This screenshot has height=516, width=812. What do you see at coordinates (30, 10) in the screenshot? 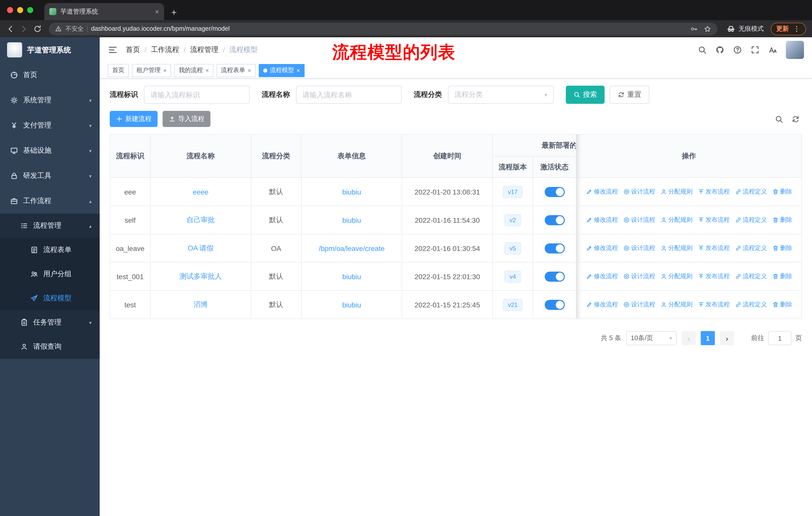
I see `window-zoom-button` at bounding box center [30, 10].